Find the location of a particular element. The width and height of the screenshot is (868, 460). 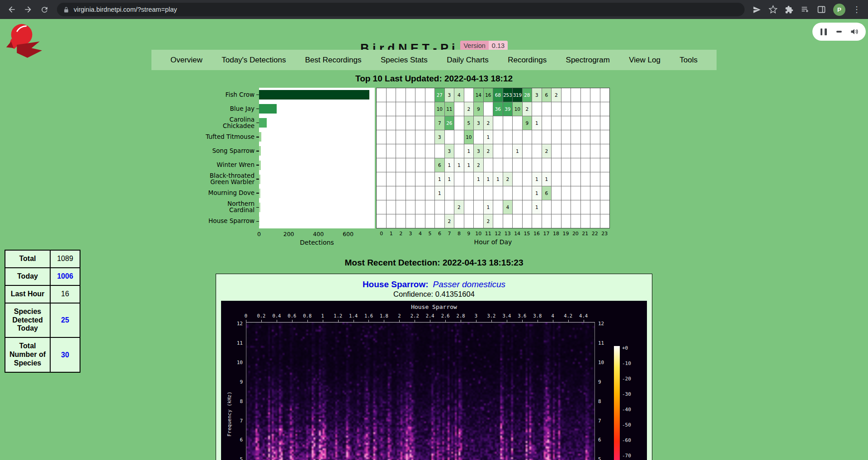

stats-label: Species Detected Today is located at coordinates (28, 320).